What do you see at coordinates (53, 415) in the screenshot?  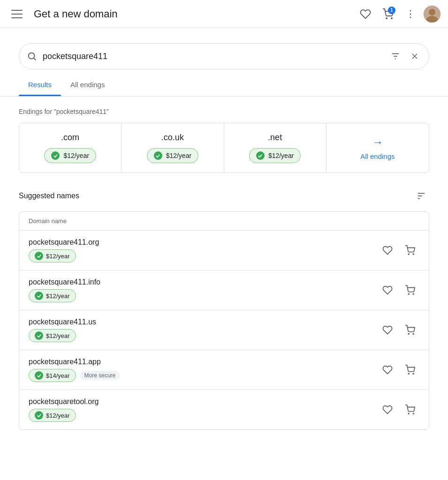 I see `price-badge-4: $12/year` at bounding box center [53, 415].